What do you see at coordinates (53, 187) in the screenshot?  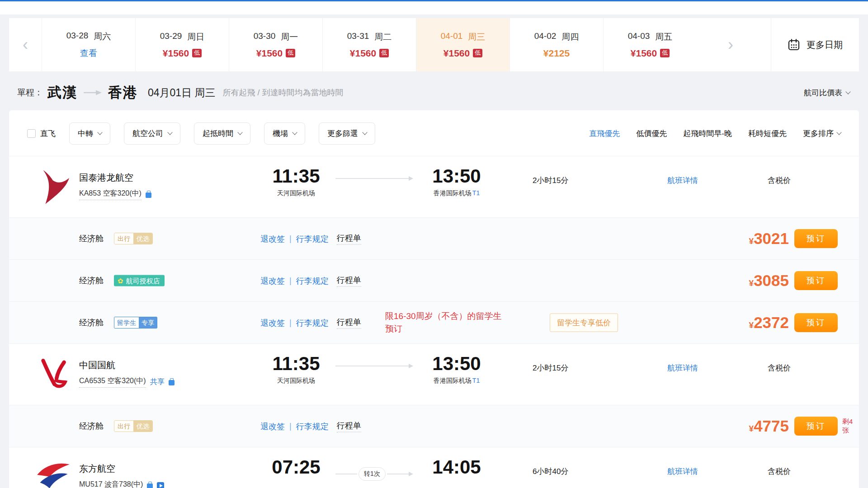 I see `cathay-dragon-logo-icon` at bounding box center [53, 187].